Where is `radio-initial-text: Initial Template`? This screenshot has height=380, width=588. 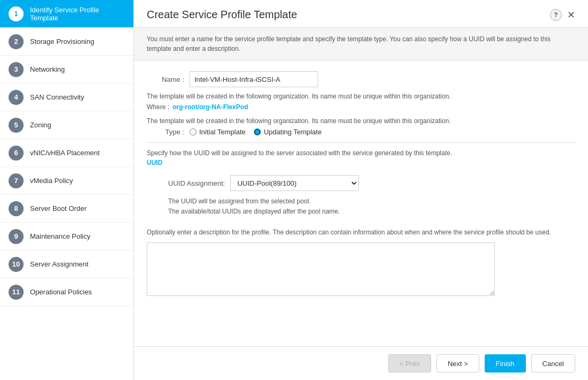 radio-initial-text: Initial Template is located at coordinates (222, 132).